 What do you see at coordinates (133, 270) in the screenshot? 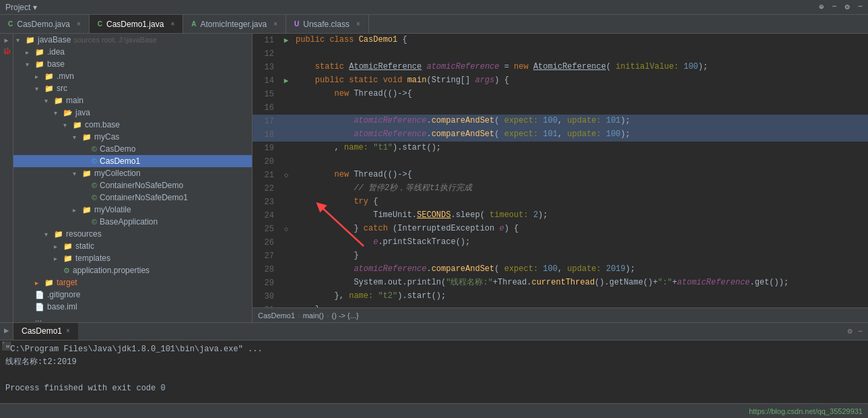
I see `sidebar-item-appprops: ⚙ application.properties` at bounding box center [133, 270].